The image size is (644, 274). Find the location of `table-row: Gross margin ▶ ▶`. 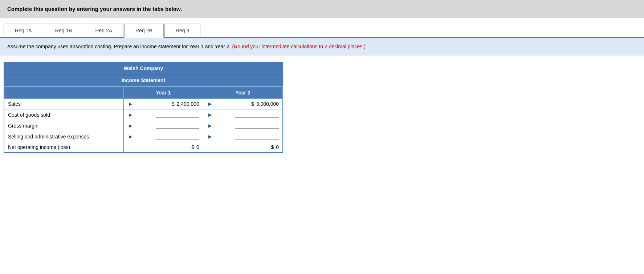

table-row: Gross margin ▶ ▶ is located at coordinates (144, 126).